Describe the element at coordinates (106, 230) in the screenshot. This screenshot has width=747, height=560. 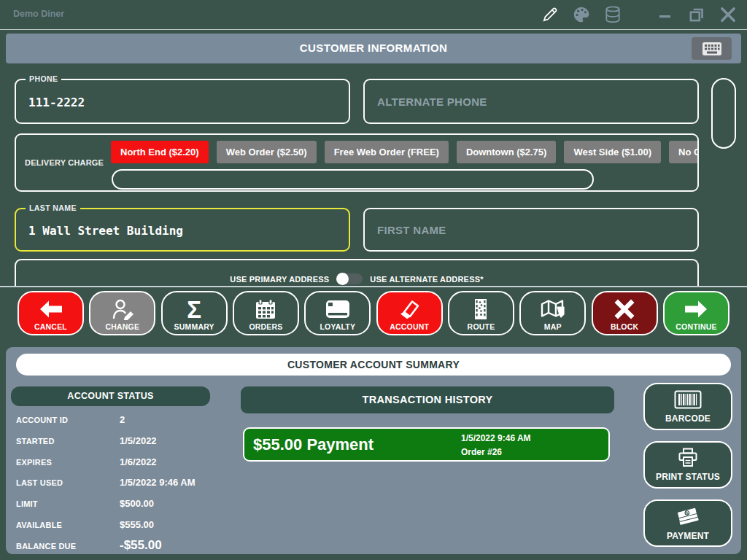
I see `last-name-value: 1 Wall Street Building` at that location.